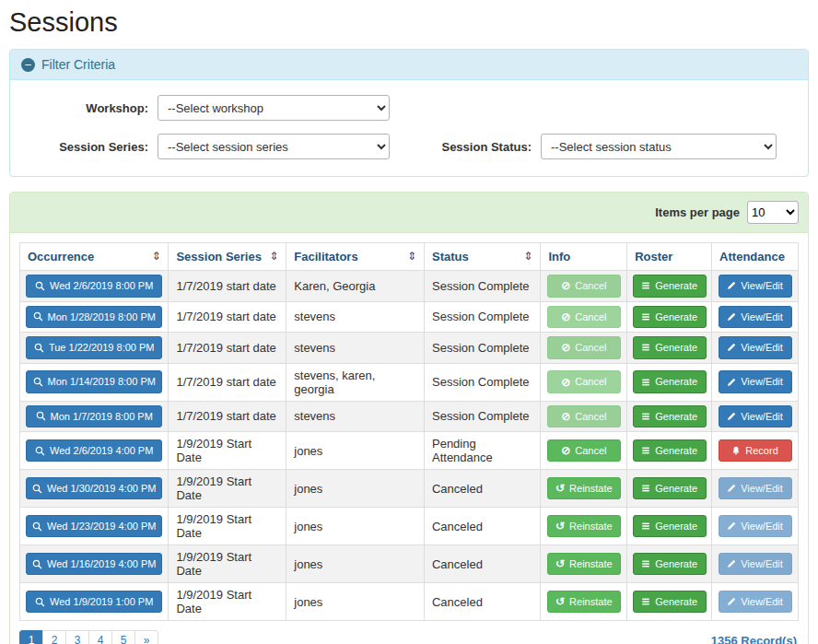 Image resolution: width=818 pixels, height=644 pixels. What do you see at coordinates (482, 564) in the screenshot?
I see `status-cell: Canceled` at bounding box center [482, 564].